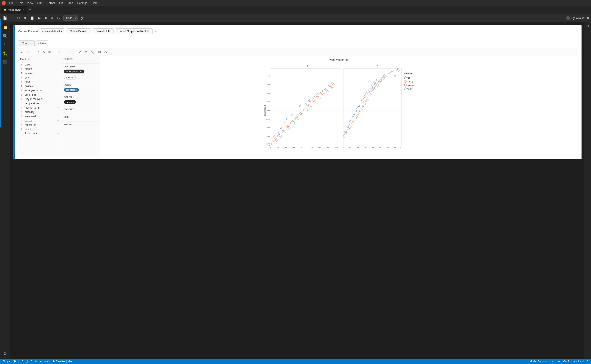 This screenshot has height=364, width=591. What do you see at coordinates (59, 52) in the screenshot?
I see `refresh-btn: ↺` at bounding box center [59, 52].